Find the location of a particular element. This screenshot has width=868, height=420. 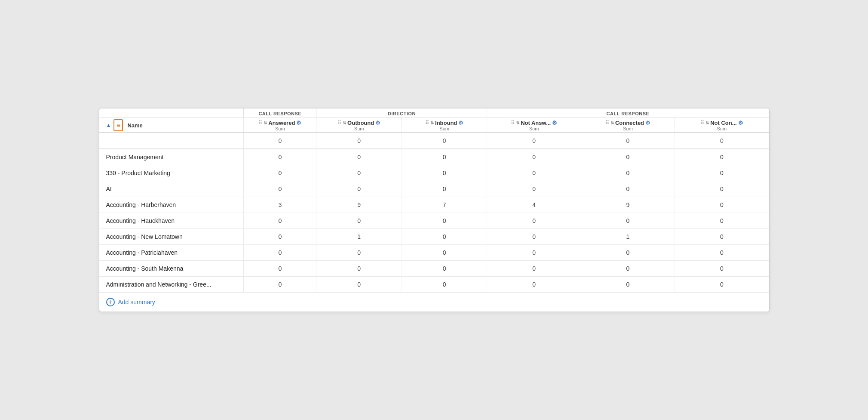

connected-col-label: Connected is located at coordinates (629, 123).